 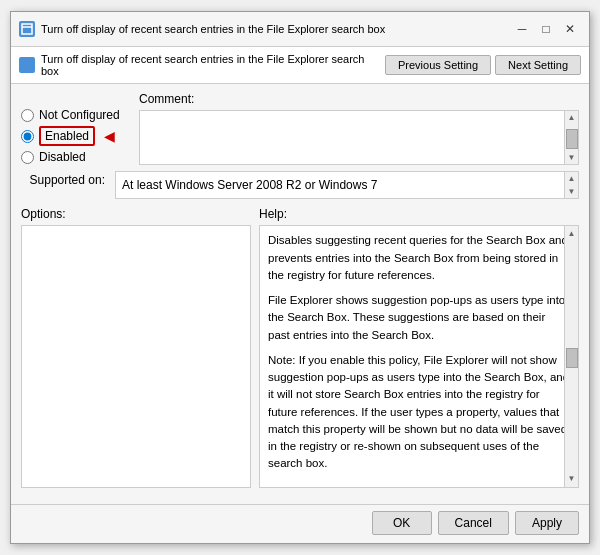 What do you see at coordinates (76, 128) in the screenshot?
I see `radio-column: Not Configured Enabled ◀ Disabled` at bounding box center [76, 128].